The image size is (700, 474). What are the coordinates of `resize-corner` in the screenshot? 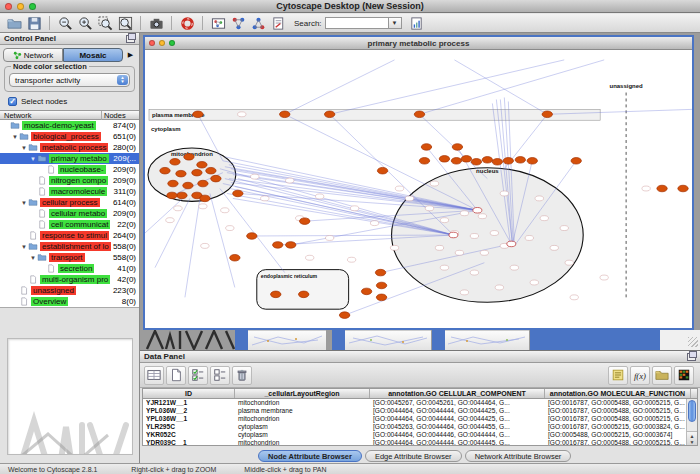 It's located at (680, 340).